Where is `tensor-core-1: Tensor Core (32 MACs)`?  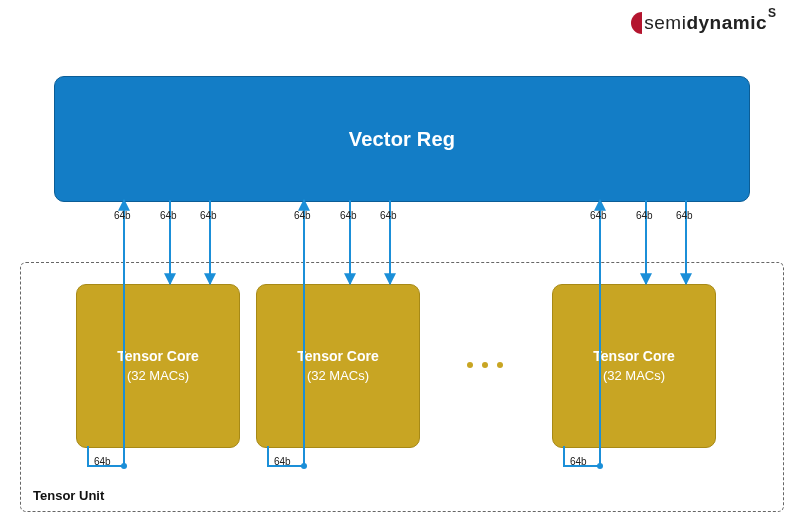 tensor-core-1: Tensor Core (32 MACs) is located at coordinates (338, 366).